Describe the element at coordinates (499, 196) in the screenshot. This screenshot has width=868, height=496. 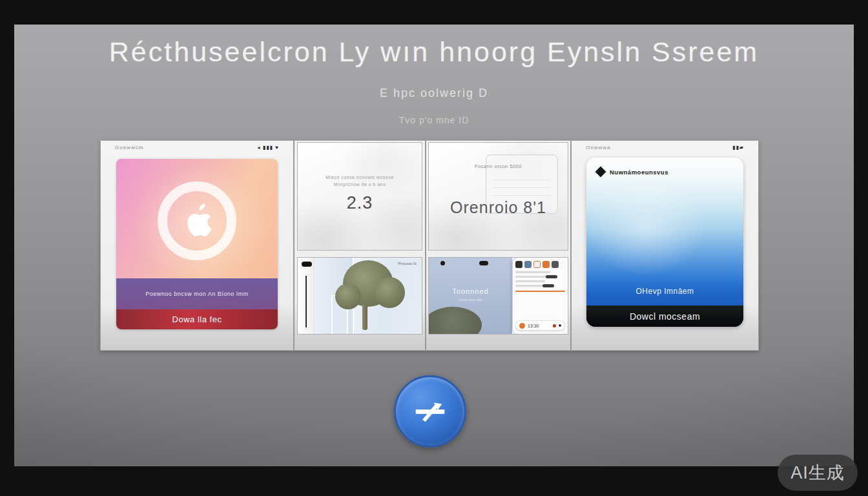
I see `model-thumbnail: Focann orcon 5000 Orenroio 8'1` at that location.